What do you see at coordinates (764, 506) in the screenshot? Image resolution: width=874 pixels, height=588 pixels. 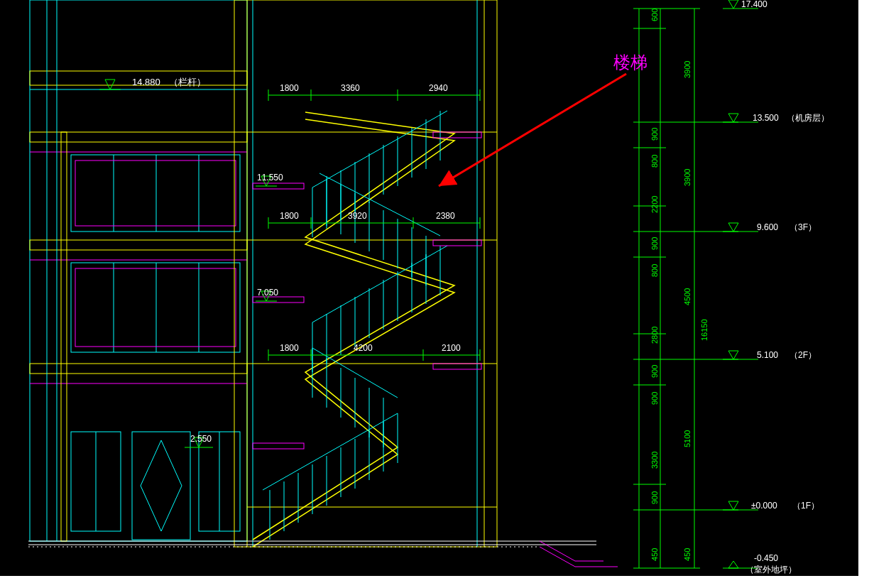 I see `elev-f1: ±0.000` at bounding box center [764, 506].